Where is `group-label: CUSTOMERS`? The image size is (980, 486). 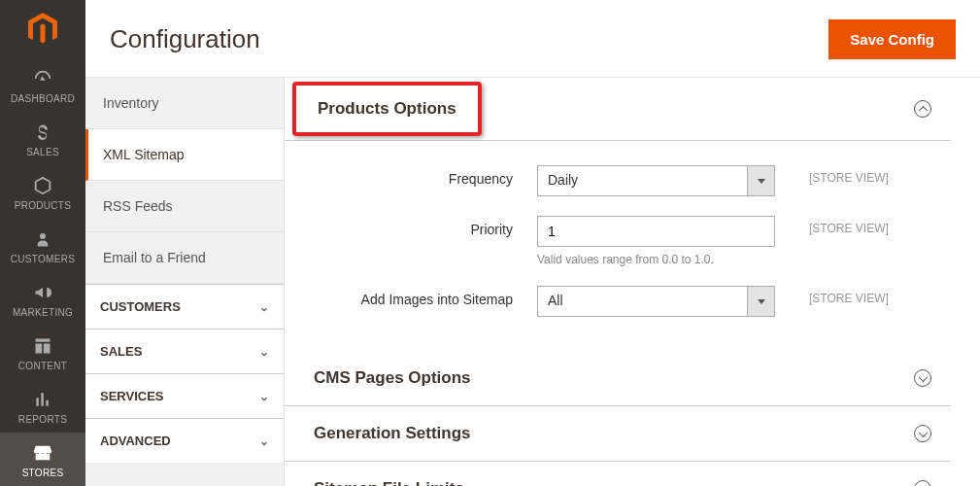
group-label: CUSTOMERS is located at coordinates (140, 307).